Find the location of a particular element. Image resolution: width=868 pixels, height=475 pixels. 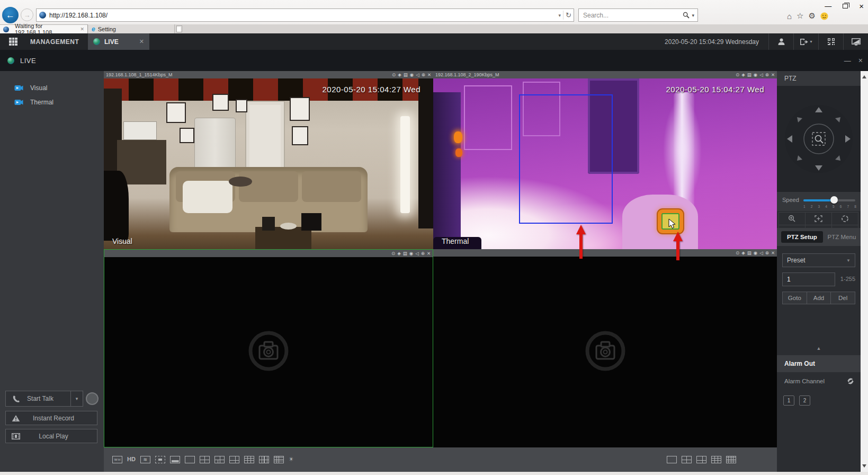

autocomplete-caret-icon: ▾ is located at coordinates (560, 15).